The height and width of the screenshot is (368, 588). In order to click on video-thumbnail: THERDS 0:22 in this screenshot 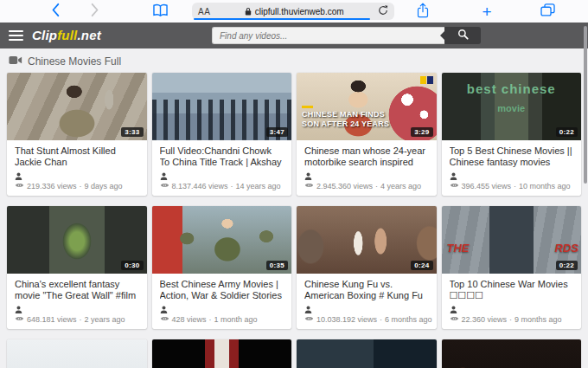, I will do `click(512, 240)`.